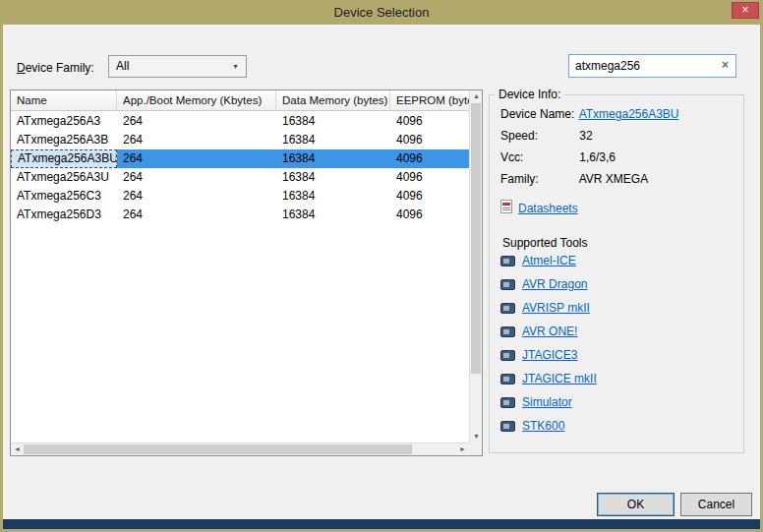 This screenshot has width=763, height=532. I want to click on search-input, so click(644, 66).